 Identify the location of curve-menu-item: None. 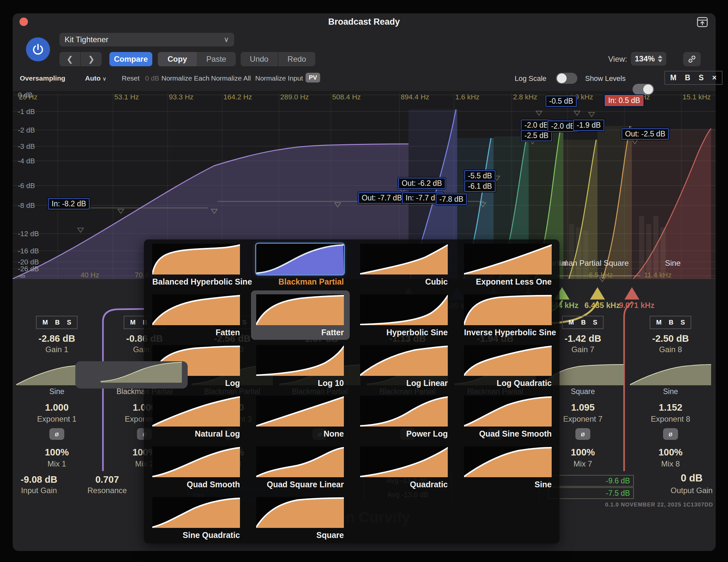
(300, 420).